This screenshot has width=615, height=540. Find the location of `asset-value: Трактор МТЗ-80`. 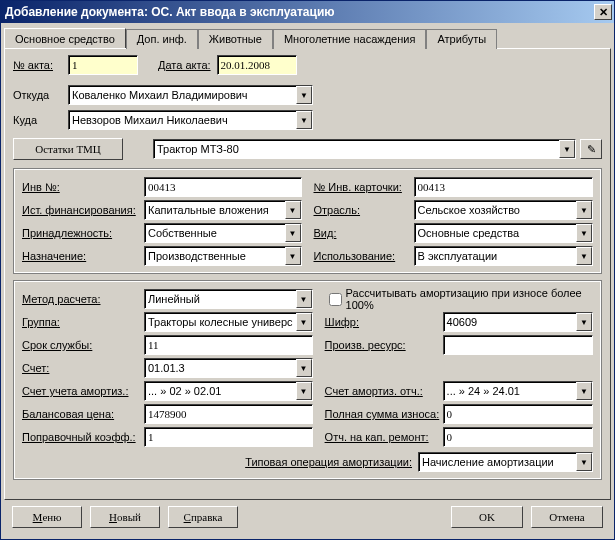

asset-value: Трактор МТЗ-80 is located at coordinates (356, 149).